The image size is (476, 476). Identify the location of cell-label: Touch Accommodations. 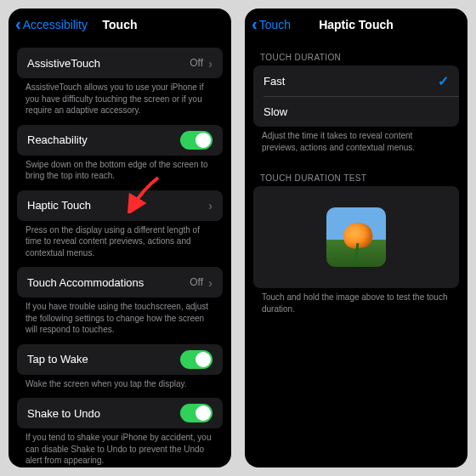
(109, 282).